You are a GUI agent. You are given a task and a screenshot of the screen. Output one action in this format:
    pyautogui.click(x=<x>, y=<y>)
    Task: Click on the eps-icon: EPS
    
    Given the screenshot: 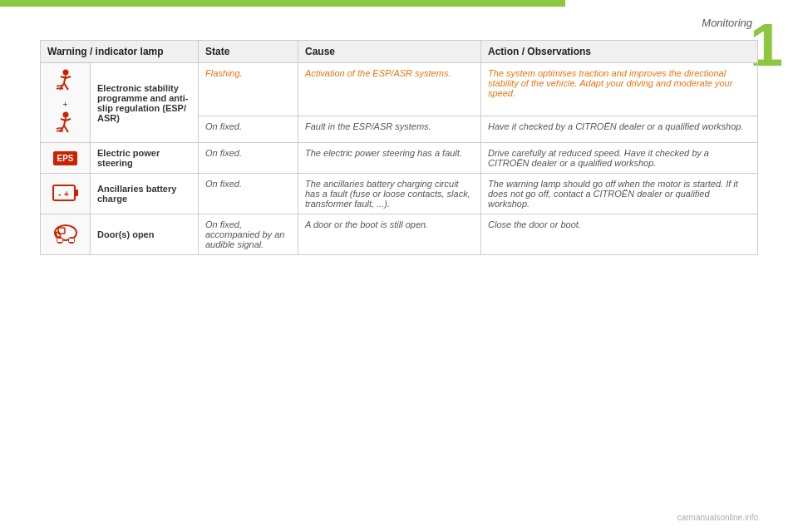 What is the action you would take?
    pyautogui.click(x=65, y=158)
    